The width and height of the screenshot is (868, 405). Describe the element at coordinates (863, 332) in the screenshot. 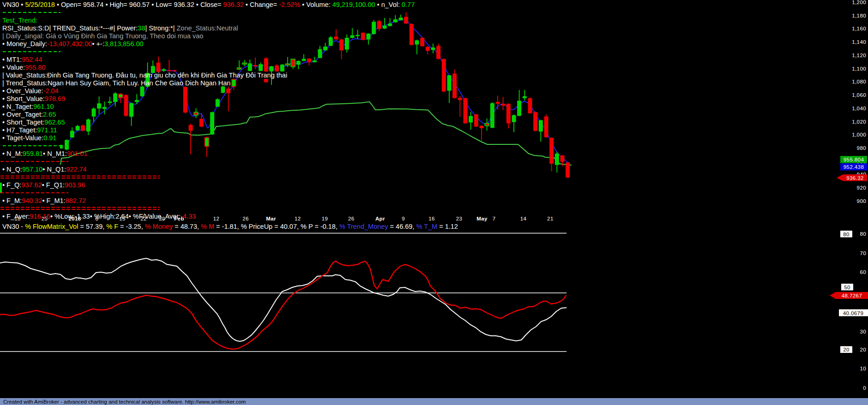

I see `svg-text: 30` at that location.